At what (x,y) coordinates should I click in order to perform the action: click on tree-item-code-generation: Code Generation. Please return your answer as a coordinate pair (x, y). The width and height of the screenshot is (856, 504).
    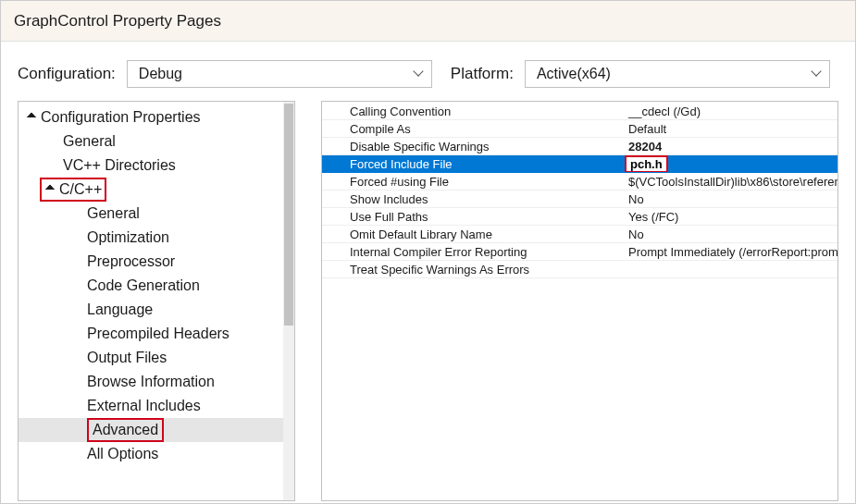
    Looking at the image, I should click on (152, 286).